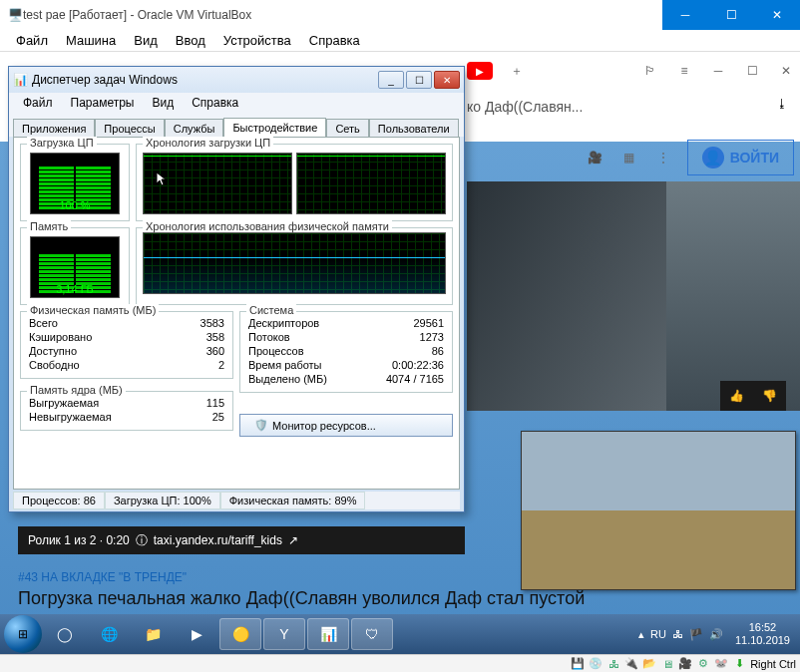 The width and height of the screenshot is (800, 672). I want to click on st-net-icon: 🖧, so click(613, 664).